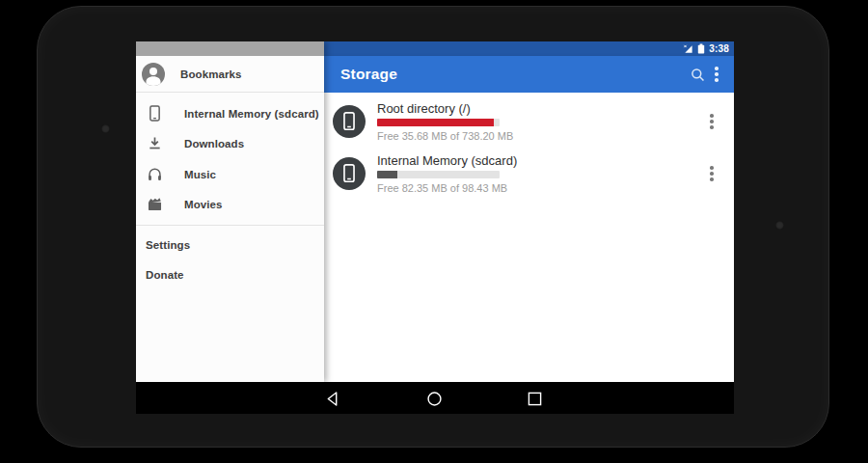  I want to click on app-bar: Storage, so click(529, 74).